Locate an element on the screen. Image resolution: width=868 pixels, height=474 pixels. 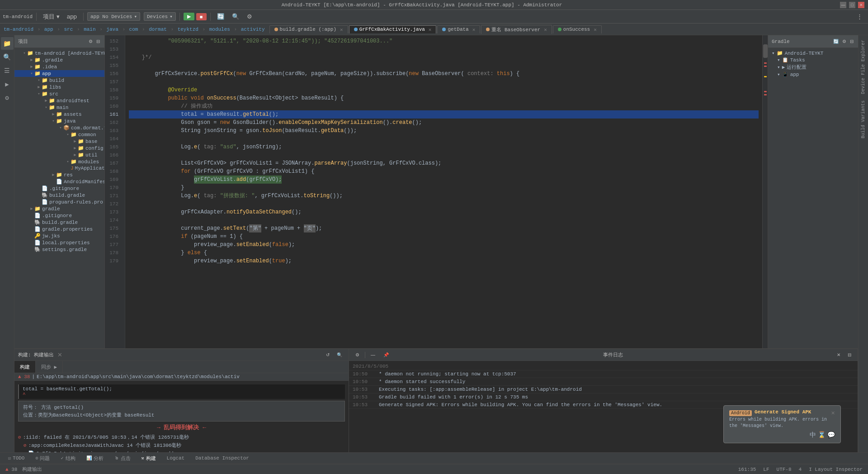
tab-baseobserver: 重名 BaseObserver ✕ is located at coordinates (516, 29).